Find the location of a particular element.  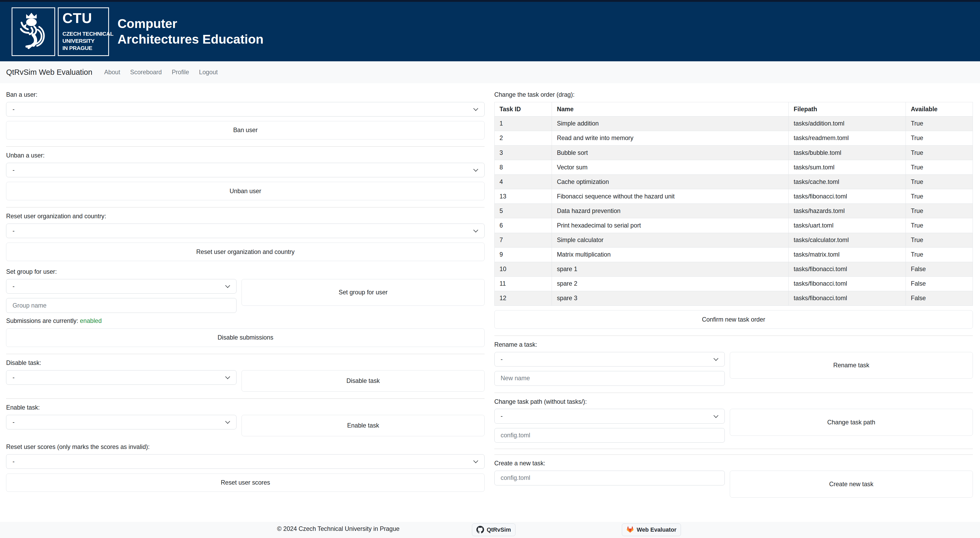

group-name-input is located at coordinates (121, 305).